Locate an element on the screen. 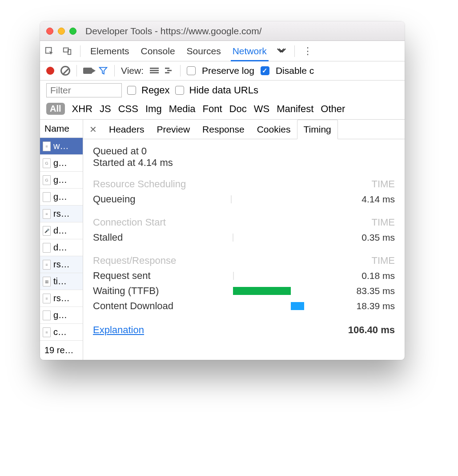 Image resolution: width=458 pixels, height=476 pixels. type-filter-manifest: Manifest is located at coordinates (295, 109).